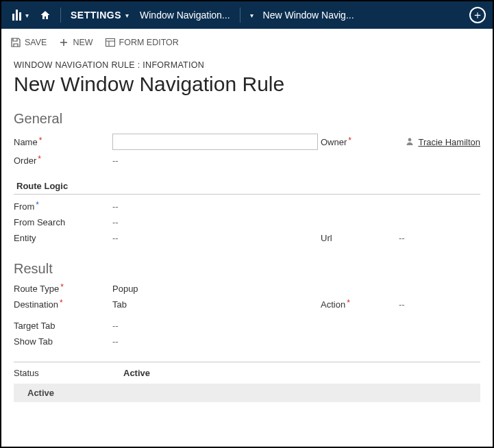 This screenshot has width=494, height=448. I want to click on section-general: General, so click(247, 119).